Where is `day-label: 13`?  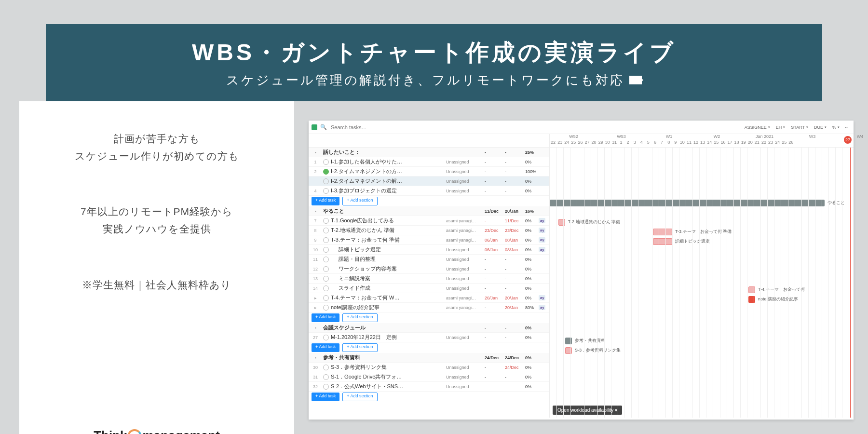 day-label: 13 is located at coordinates (703, 142).